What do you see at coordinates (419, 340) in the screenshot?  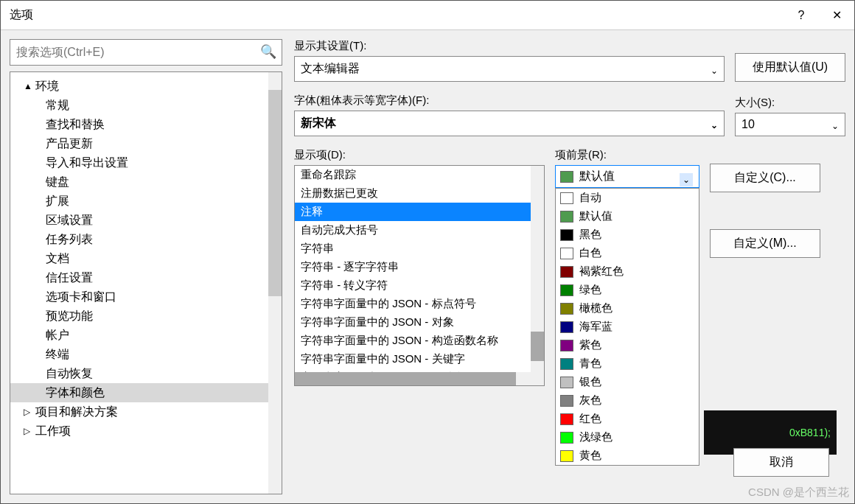 I see `list-item: 字符串字面量中的 JSON - 构造函数名称` at bounding box center [419, 340].